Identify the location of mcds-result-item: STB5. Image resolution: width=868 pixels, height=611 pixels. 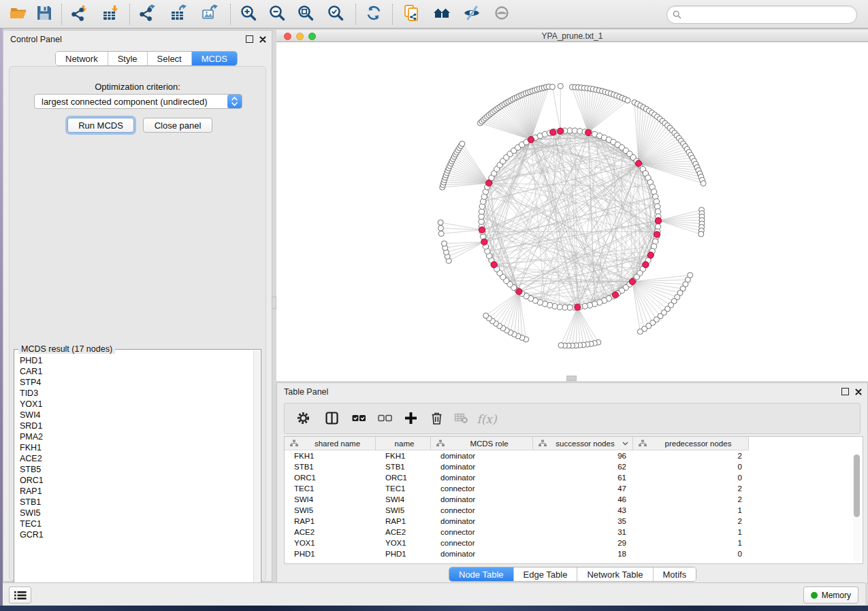
(135, 469).